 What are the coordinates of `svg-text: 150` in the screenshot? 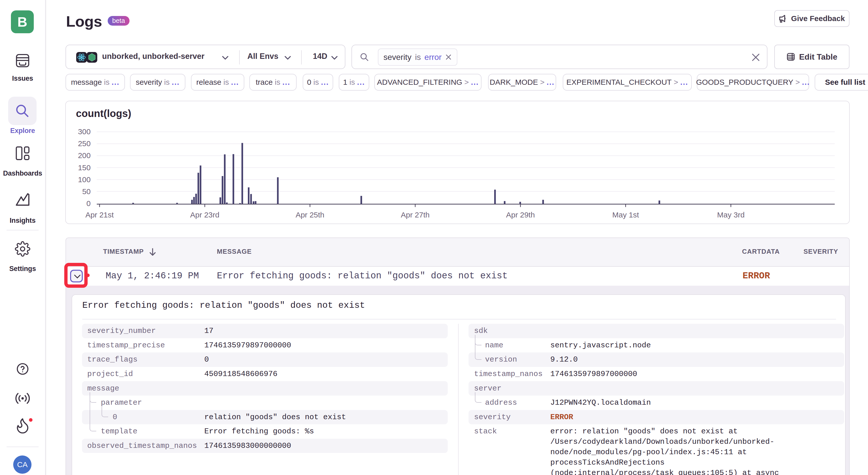 It's located at (84, 168).